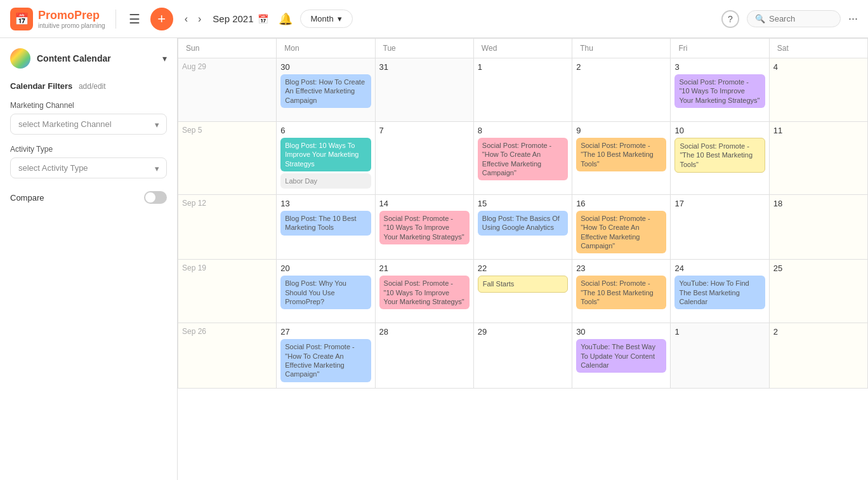 The height and width of the screenshot is (480, 868). What do you see at coordinates (622, 356) in the screenshot?
I see `day-cell: 30YouTube: The Best Way To Update Your C…` at bounding box center [622, 356].